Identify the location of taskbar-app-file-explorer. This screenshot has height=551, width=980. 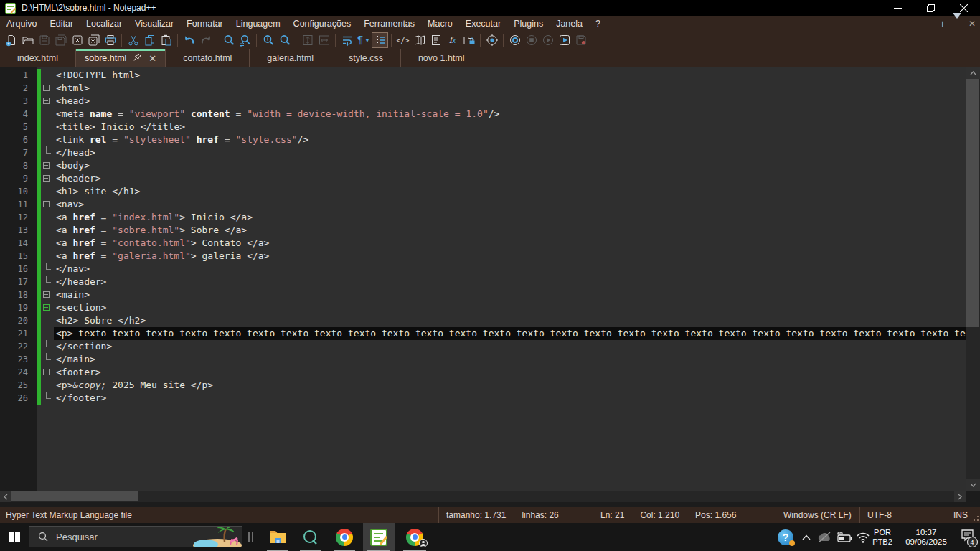
(278, 537).